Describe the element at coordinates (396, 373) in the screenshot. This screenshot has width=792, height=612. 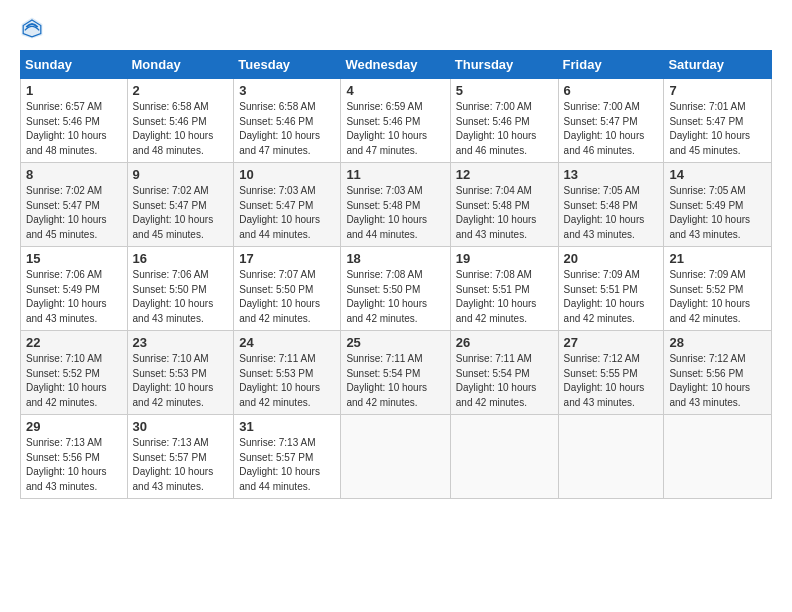
I see `calendar-week-4: 22 Sunrise: 7:10 AMSunset: 5:52 PMDaylig…` at that location.